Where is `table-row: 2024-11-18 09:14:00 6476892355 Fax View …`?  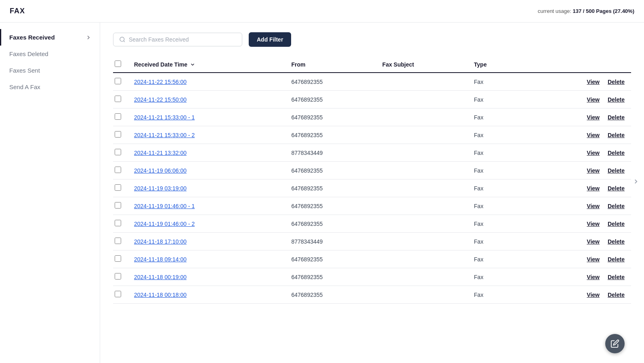
table-row: 2024-11-18 09:14:00 6476892355 Fax View … is located at coordinates (372, 259).